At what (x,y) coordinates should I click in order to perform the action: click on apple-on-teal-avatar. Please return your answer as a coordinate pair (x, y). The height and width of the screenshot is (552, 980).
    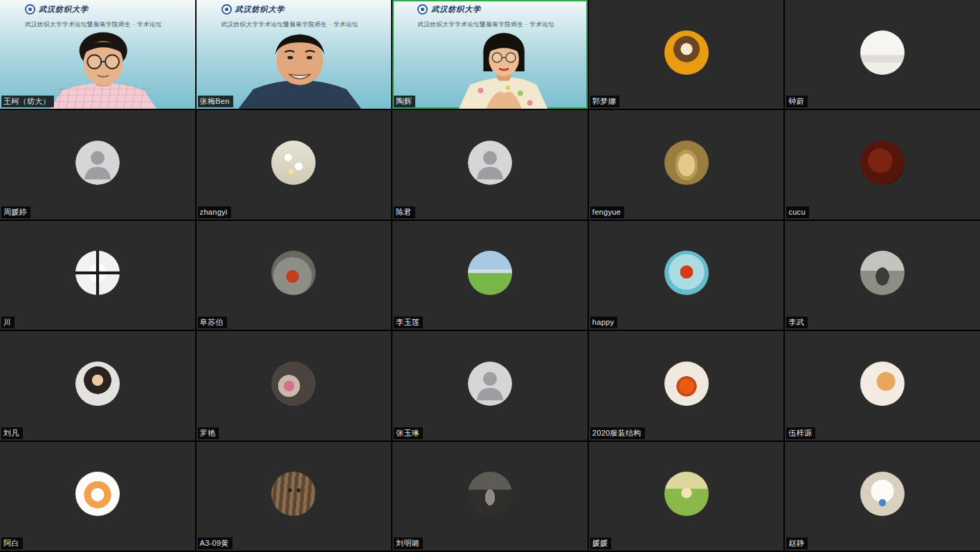
    Looking at the image, I should click on (687, 273).